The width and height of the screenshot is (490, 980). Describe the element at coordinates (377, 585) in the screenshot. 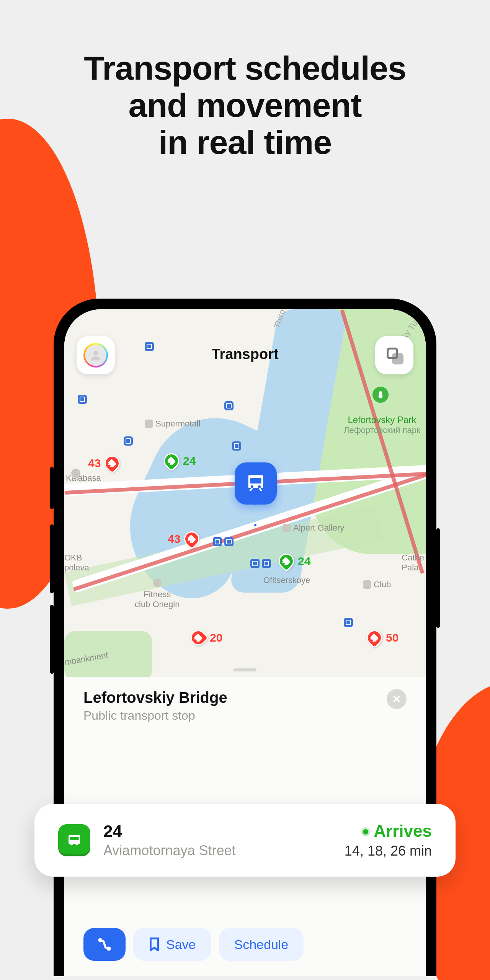

I see `map-poi: Club` at that location.